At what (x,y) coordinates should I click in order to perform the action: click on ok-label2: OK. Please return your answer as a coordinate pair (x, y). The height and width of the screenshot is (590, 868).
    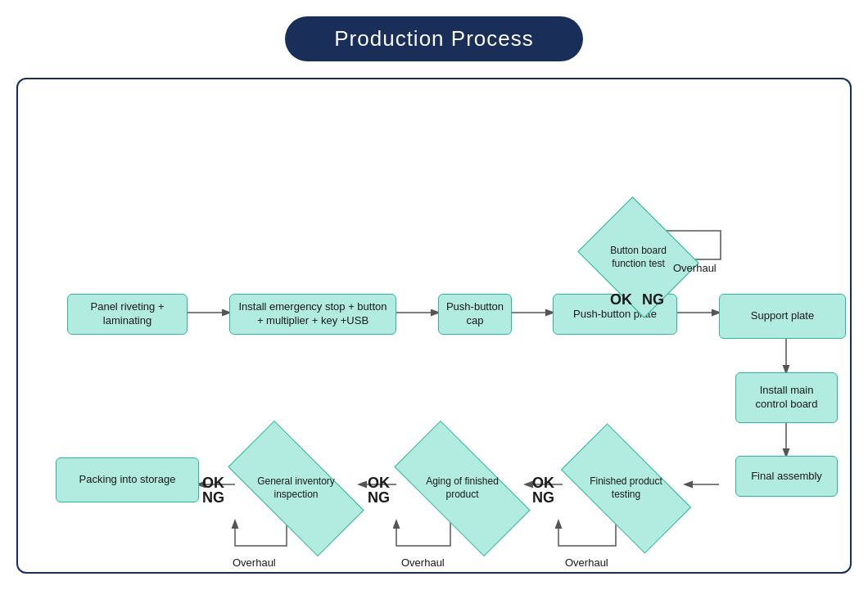
    Looking at the image, I should click on (544, 483).